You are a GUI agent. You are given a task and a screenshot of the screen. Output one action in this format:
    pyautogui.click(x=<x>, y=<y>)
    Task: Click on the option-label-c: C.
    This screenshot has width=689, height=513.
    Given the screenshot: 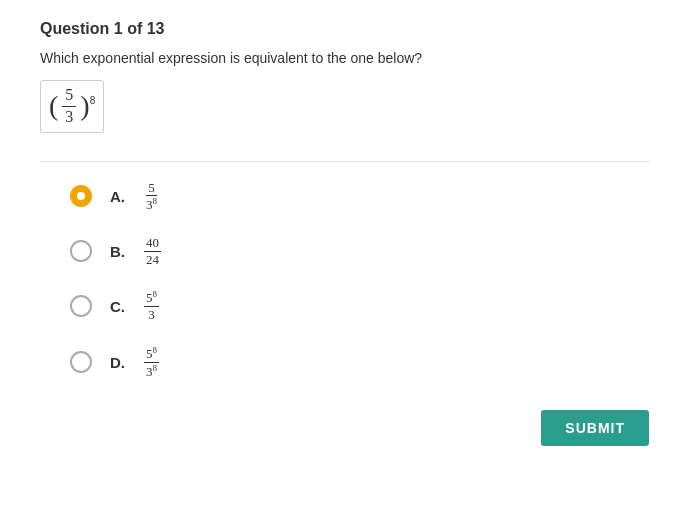 What is the action you would take?
    pyautogui.click(x=120, y=306)
    